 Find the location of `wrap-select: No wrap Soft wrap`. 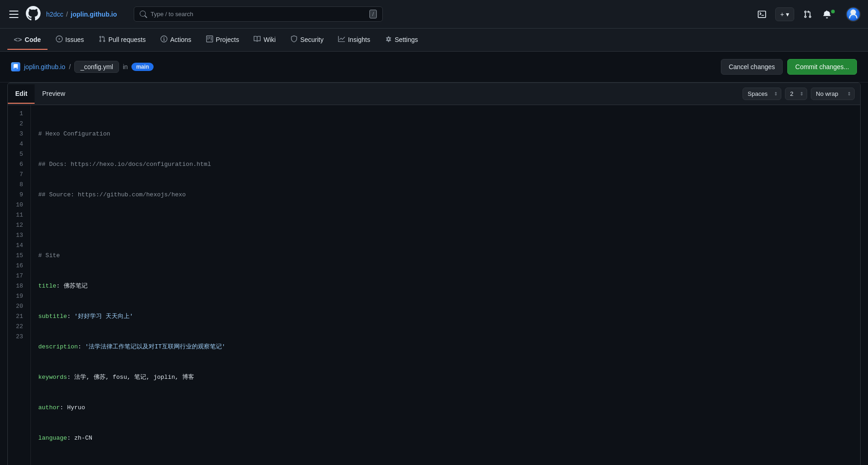

wrap-select: No wrap Soft wrap is located at coordinates (833, 94).